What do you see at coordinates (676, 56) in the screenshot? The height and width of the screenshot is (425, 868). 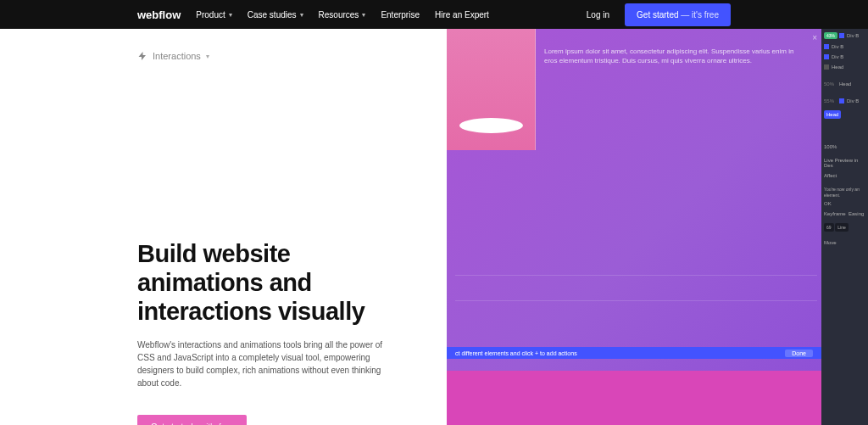 I see `preview-lorem-text: Lorem ipsum dolor sit amet, consectetur …` at bounding box center [676, 56].